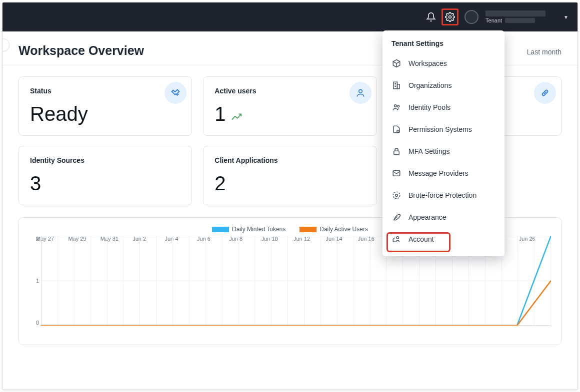 This screenshot has width=580, height=392. What do you see at coordinates (516, 17) in the screenshot?
I see `tenant-switcher: Tenant` at bounding box center [516, 17].